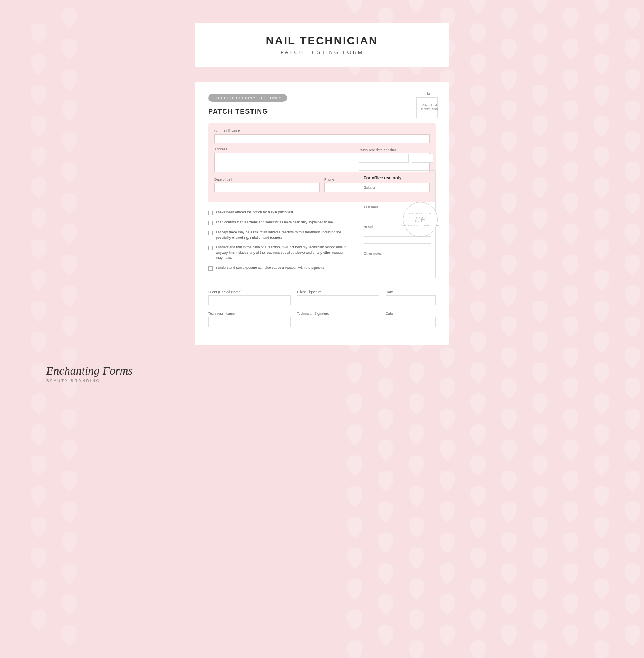  What do you see at coordinates (250, 314) in the screenshot?
I see `tech-name-label: Technician Name` at bounding box center [250, 314].